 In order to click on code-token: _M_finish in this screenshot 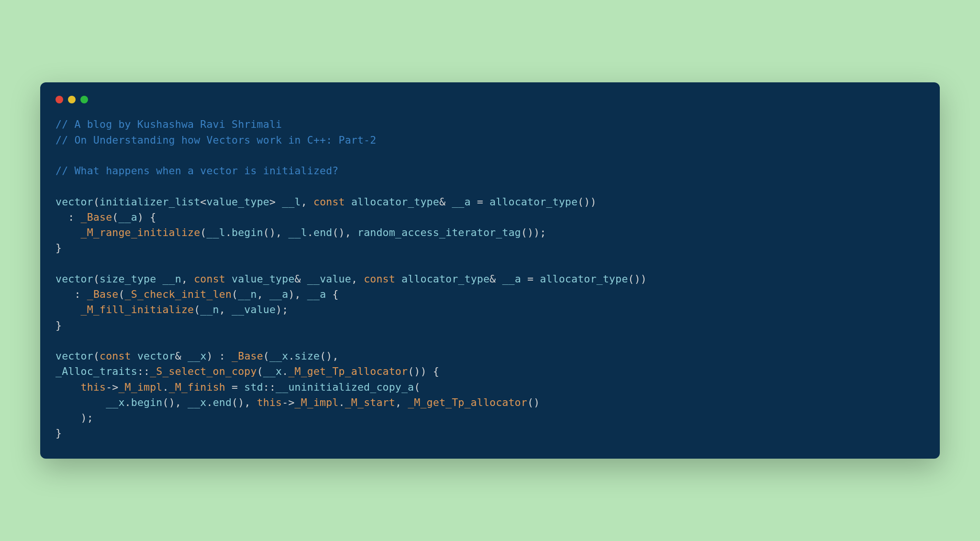, I will do `click(197, 387)`.